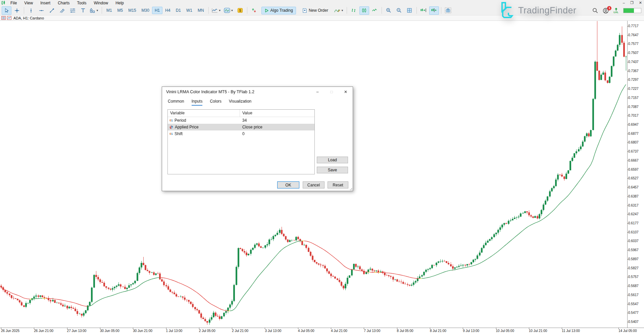 The image size is (644, 334). Describe the element at coordinates (216, 11) in the screenshot. I see `line-studies-icon: ▼` at that location.